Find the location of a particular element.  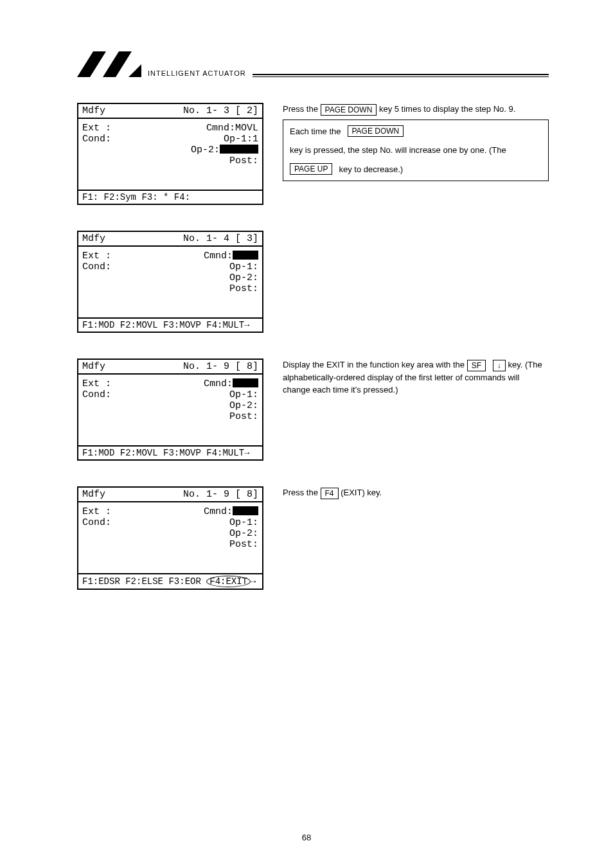

page-header: INTELLIGENT ACTUATOR is located at coordinates (313, 64).